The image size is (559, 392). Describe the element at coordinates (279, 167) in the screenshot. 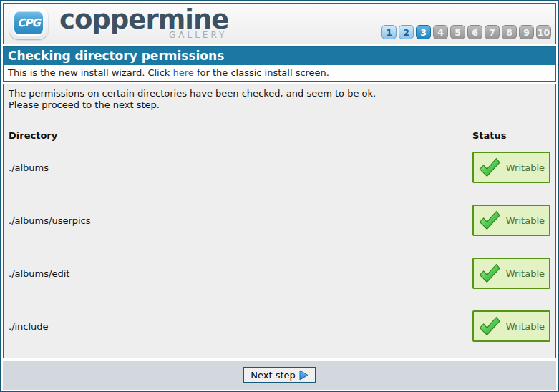

I see `table-row: ./albums Writable` at that location.